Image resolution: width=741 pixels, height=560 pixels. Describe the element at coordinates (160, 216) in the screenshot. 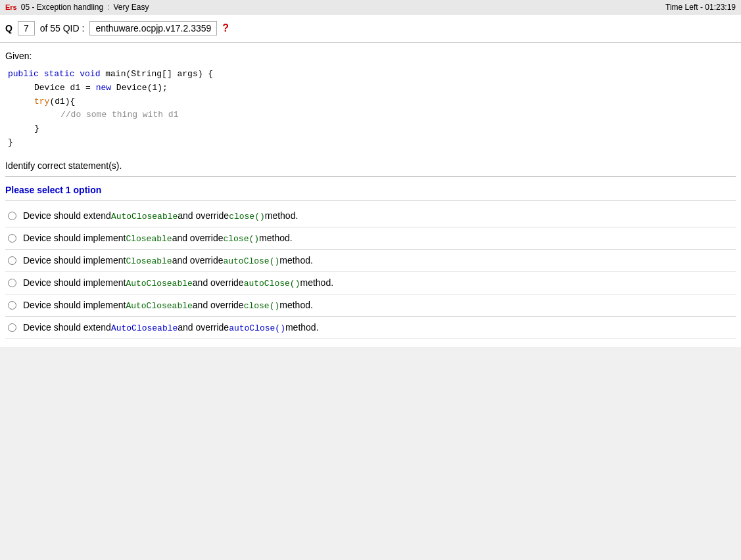

I see `option-A-text: Device should extendAutoCloseableand ove…` at that location.